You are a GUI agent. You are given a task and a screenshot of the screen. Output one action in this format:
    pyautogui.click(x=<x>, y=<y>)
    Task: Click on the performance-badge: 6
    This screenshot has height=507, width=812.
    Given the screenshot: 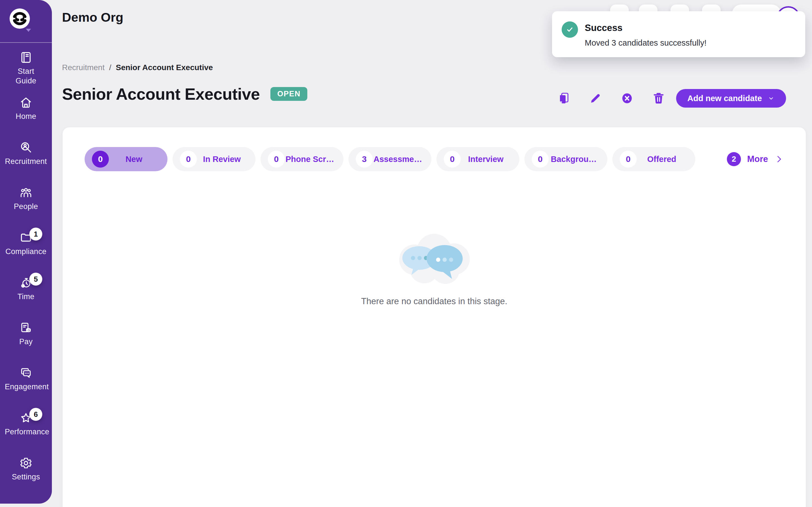 What is the action you would take?
    pyautogui.click(x=36, y=414)
    